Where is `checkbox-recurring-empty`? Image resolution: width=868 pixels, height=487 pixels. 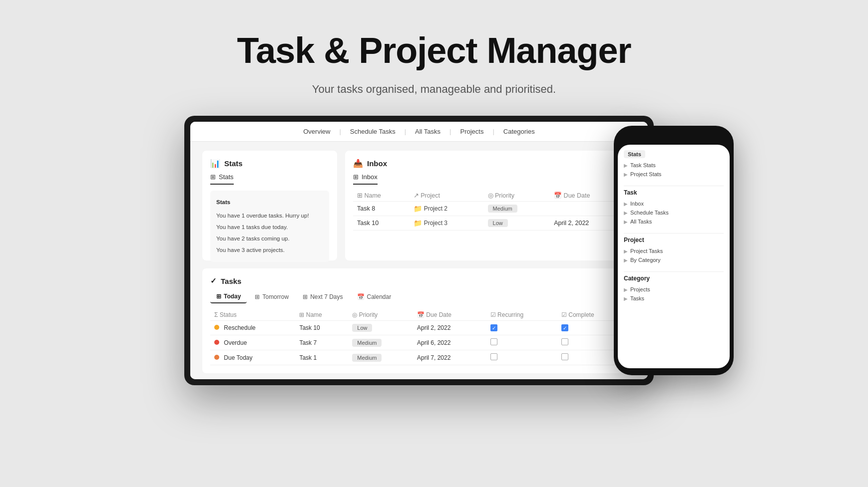
checkbox-recurring-empty is located at coordinates (494, 342).